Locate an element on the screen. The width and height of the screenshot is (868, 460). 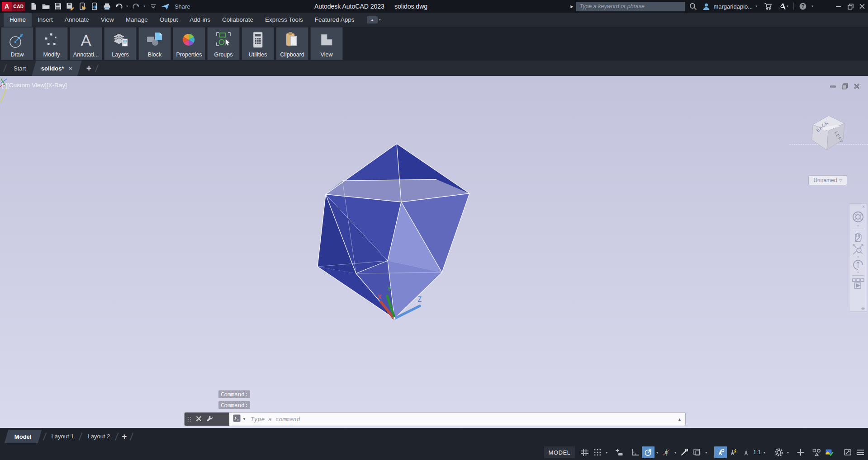
user-dropdown-icon: ▼ is located at coordinates (756, 6).